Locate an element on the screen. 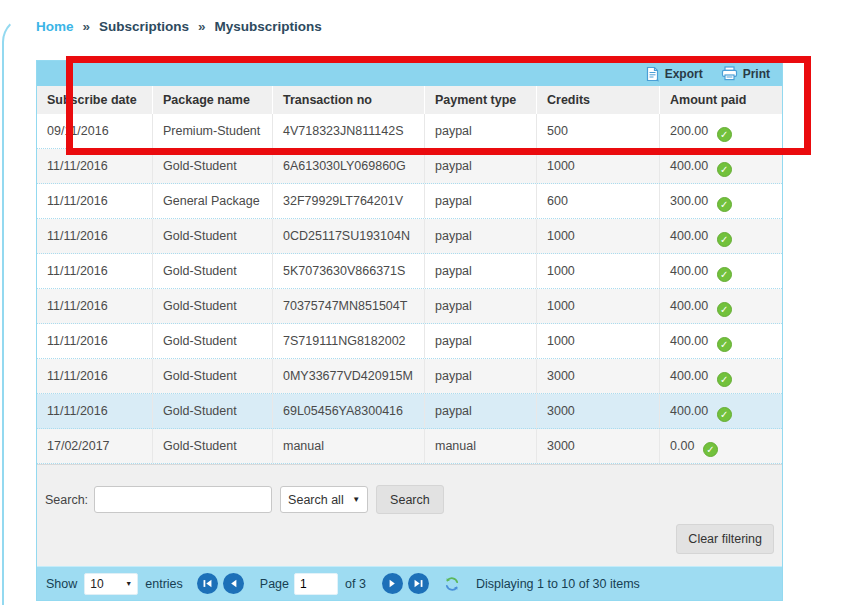 The width and height of the screenshot is (841, 605). refresh-button is located at coordinates (452, 584).